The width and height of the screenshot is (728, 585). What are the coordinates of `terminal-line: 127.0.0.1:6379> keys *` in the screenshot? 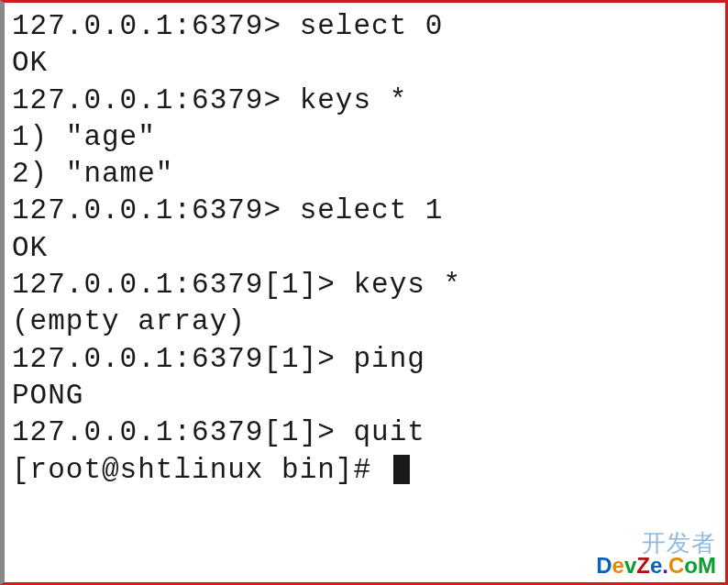 It's located at (365, 101).